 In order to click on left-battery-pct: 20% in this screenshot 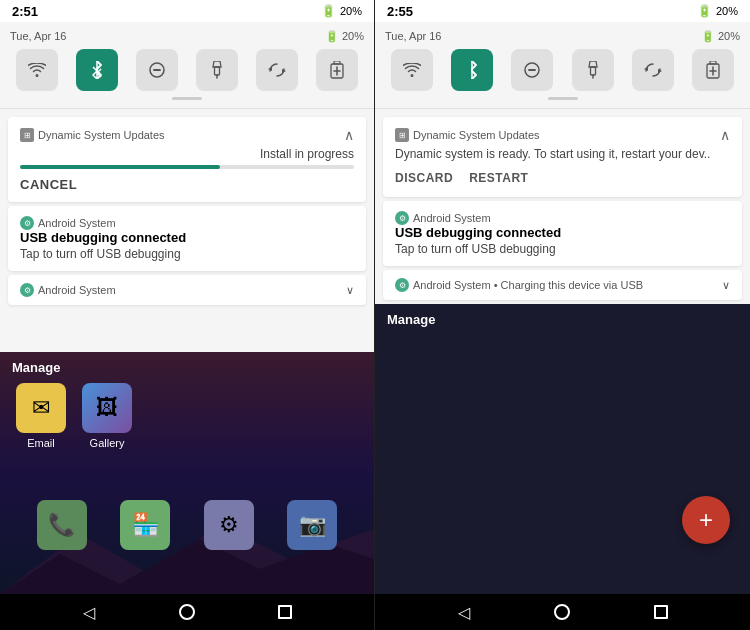, I will do `click(351, 11)`.